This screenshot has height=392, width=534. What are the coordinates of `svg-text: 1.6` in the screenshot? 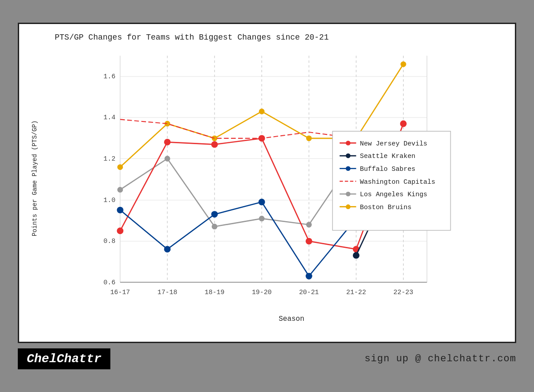 It's located at (109, 77).